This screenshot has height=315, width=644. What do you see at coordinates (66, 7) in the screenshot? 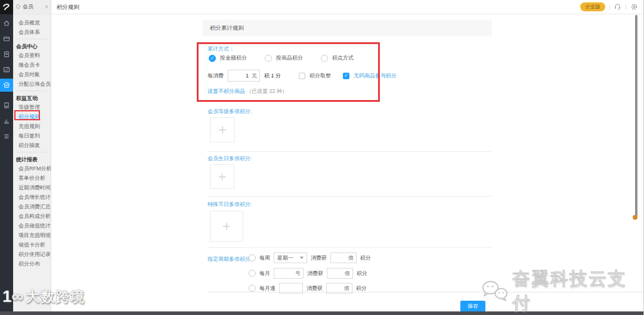
I see `breadcrumb: 积分规则` at bounding box center [66, 7].